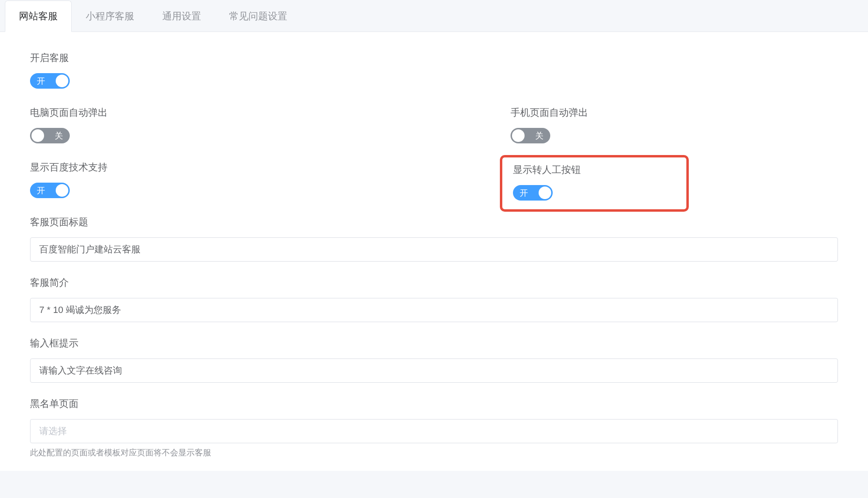 This screenshot has width=868, height=498. I want to click on select-blacklist, so click(434, 431).